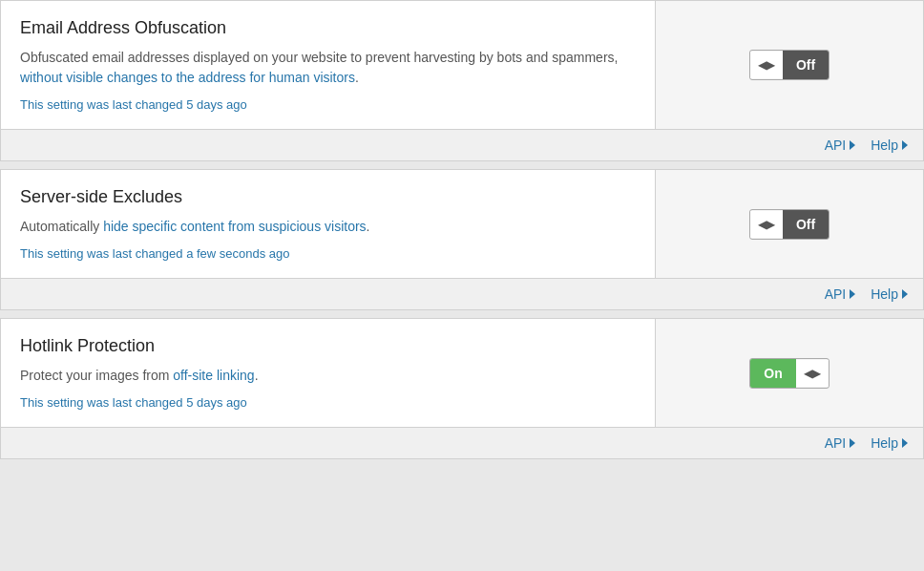  What do you see at coordinates (462, 294) in the screenshot?
I see `footer-row-server-side-excludes: API Help` at bounding box center [462, 294].